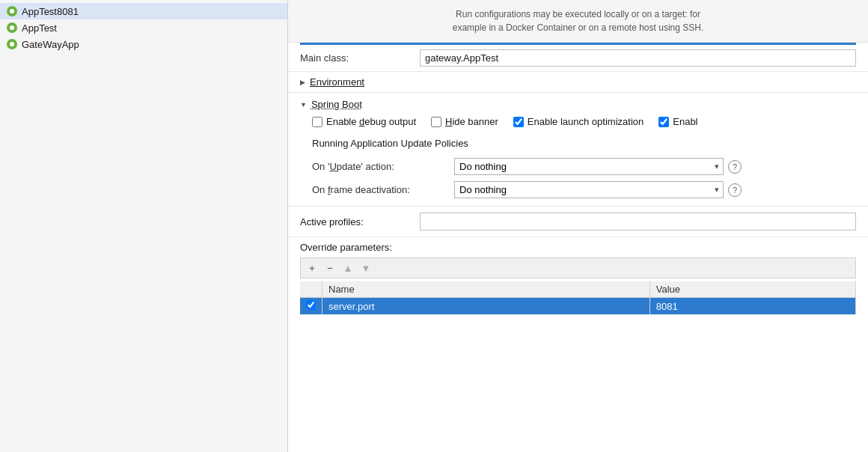  I want to click on override-parameters-title: Override parameters:, so click(578, 247).